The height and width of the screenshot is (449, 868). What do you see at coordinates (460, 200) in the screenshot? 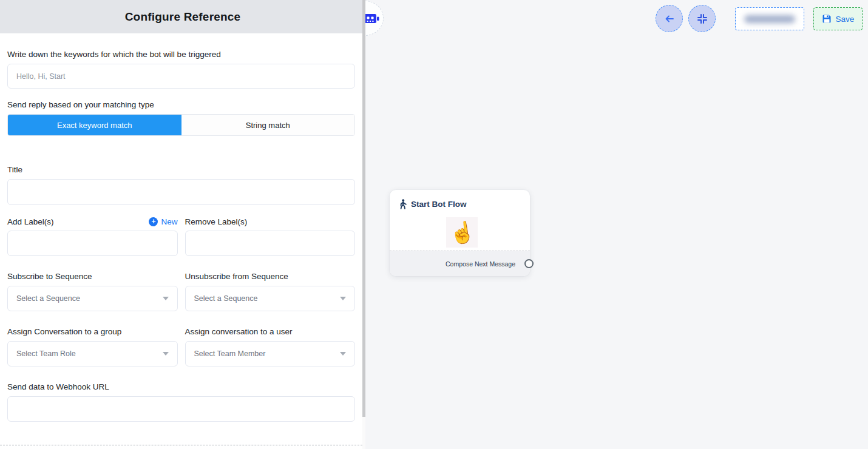
I see `node-header: Start Bot Flow` at bounding box center [460, 200].